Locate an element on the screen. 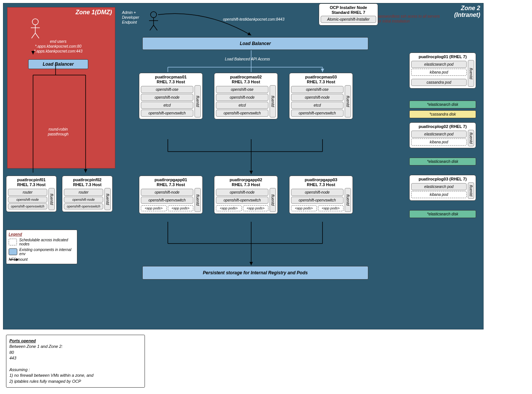 Image resolution: width=532 pixels, height=394 pixels. app-1: puatlrorpgapp01RHEL 7.3 Host openshift-n… is located at coordinates (171, 195).